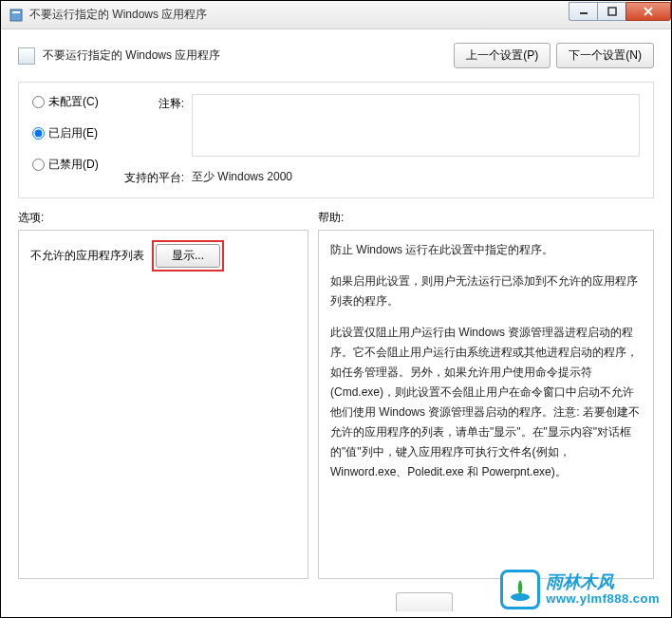  I want to click on radio-enabled: 已启用(E), so click(76, 133).